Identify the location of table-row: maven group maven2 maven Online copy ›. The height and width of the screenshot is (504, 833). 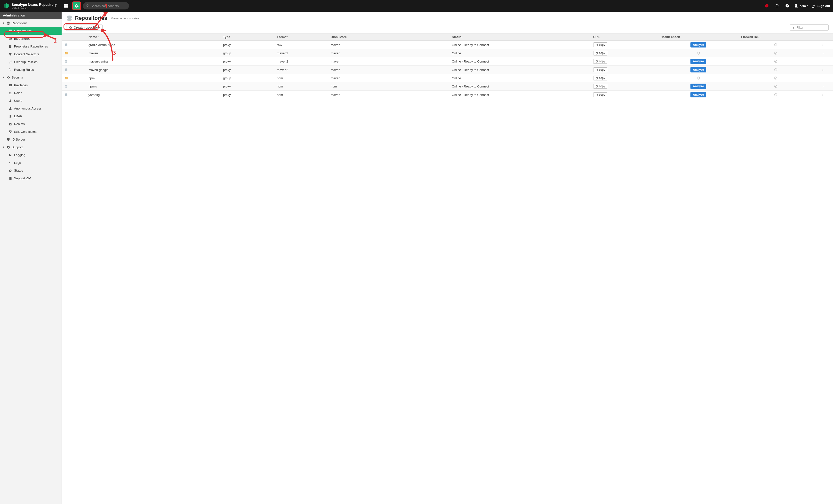
(448, 53).